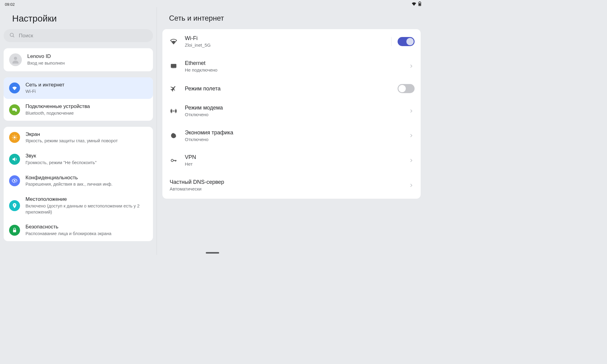 This screenshot has height=364, width=607. I want to click on detail-item-sub: Автоматически, so click(289, 189).